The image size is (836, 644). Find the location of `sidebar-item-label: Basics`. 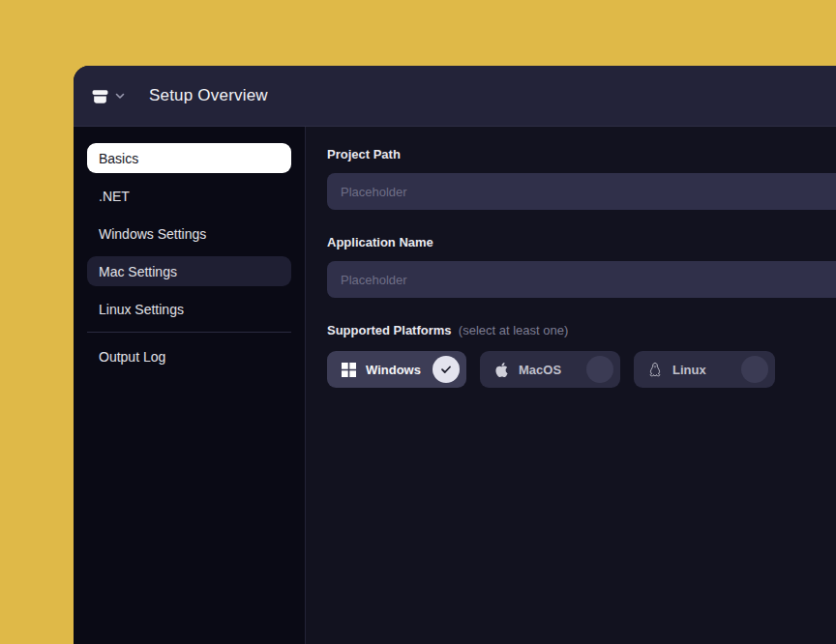

sidebar-item-label: Basics is located at coordinates (118, 159).